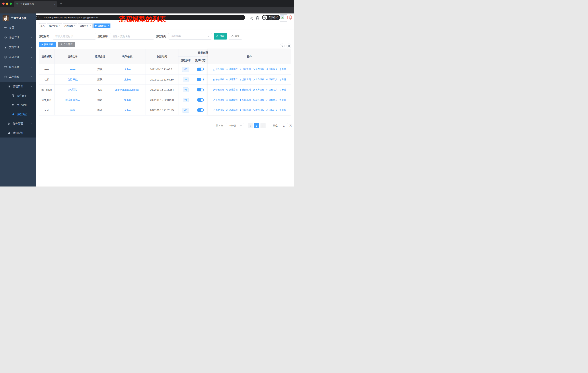  What do you see at coordinates (270, 18) in the screenshot?
I see `fullscreen-icon` at bounding box center [270, 18].